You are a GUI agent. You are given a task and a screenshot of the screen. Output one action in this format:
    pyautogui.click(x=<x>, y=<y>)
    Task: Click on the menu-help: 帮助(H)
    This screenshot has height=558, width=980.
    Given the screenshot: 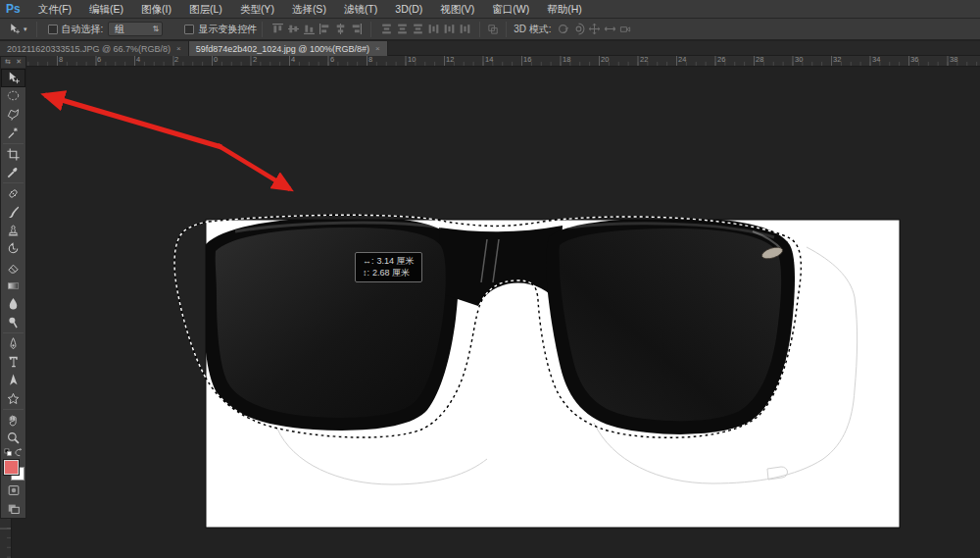 What is the action you would take?
    pyautogui.click(x=564, y=10)
    